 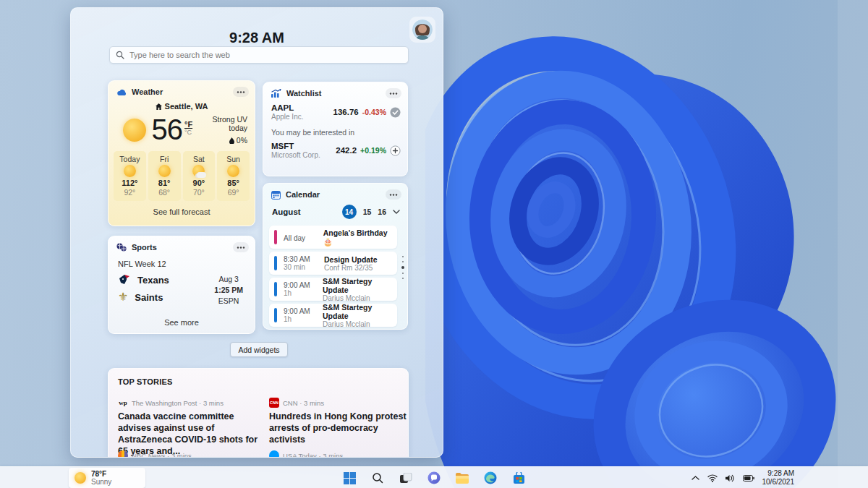 What do you see at coordinates (434, 478) in the screenshot?
I see `chat-button` at bounding box center [434, 478].